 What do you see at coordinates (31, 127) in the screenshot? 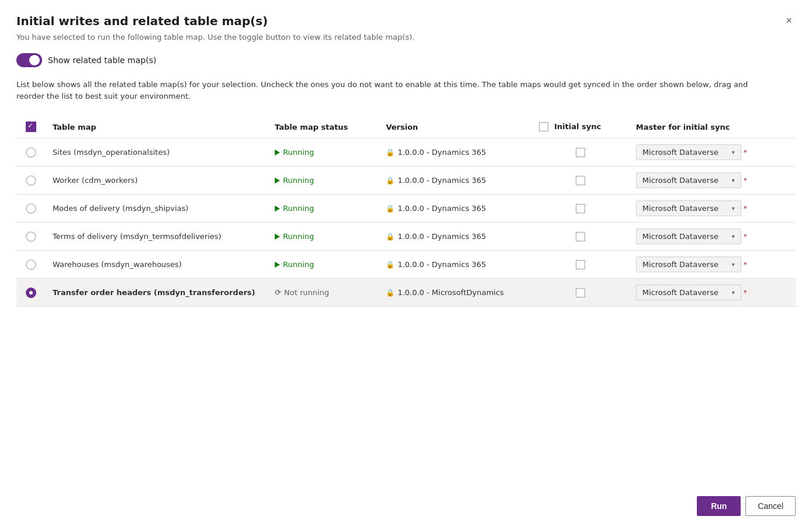
I see `th-select-all` at bounding box center [31, 127].